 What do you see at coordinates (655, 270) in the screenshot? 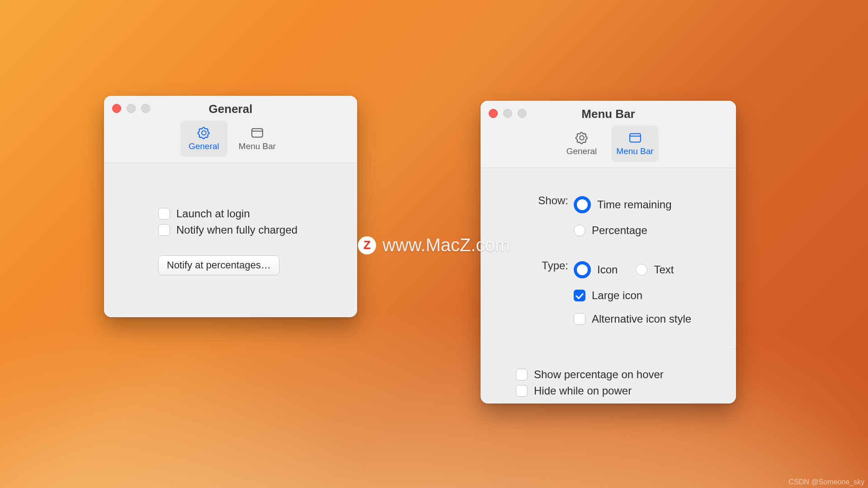
I see `option-type-text: Text` at bounding box center [655, 270].